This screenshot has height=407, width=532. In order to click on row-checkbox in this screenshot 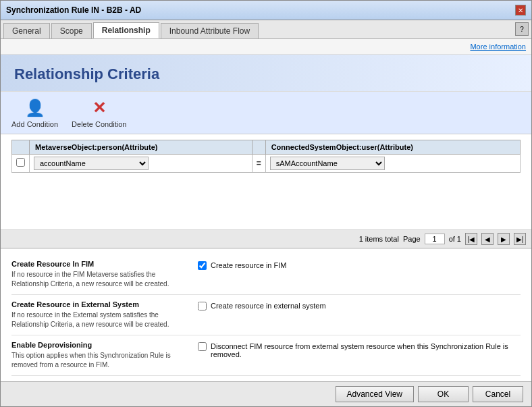, I will do `click(20, 162)`.